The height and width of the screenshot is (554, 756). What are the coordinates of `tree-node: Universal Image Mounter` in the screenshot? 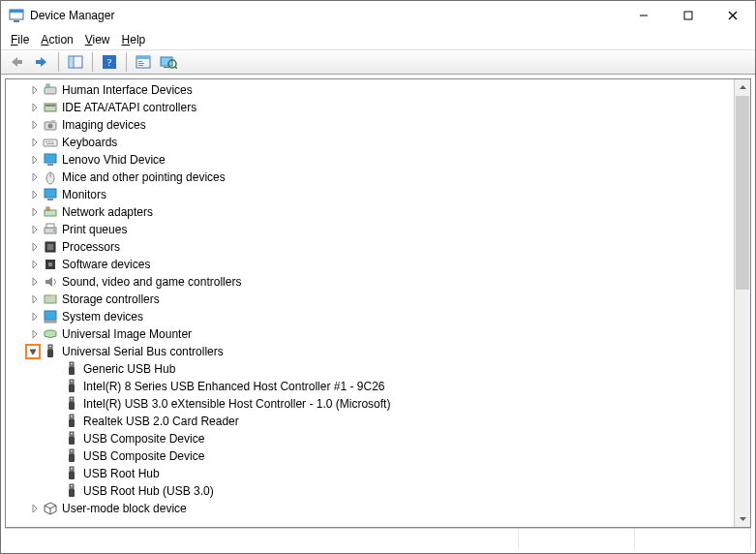 It's located at (370, 334).